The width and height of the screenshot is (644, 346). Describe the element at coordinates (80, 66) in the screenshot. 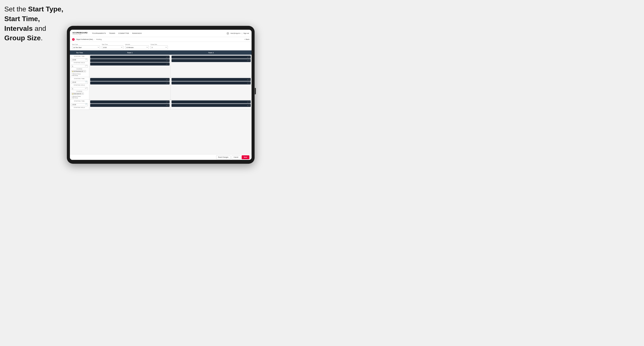

I see `group1-hole-select: 1` at that location.